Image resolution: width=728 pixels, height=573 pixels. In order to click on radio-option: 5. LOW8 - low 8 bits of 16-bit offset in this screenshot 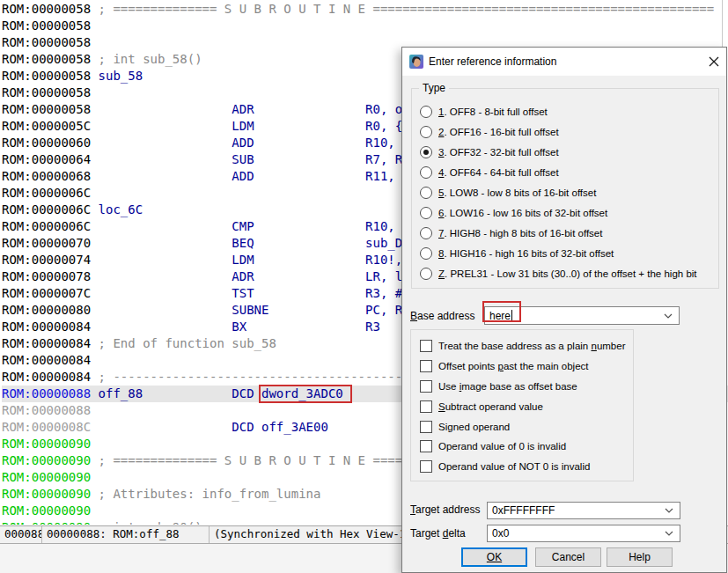, I will do `click(568, 192)`.